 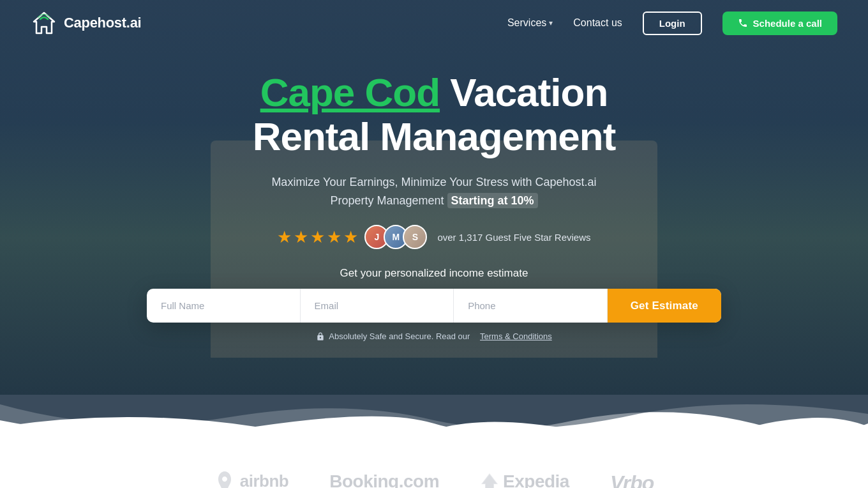 What do you see at coordinates (320, 337) in the screenshot?
I see `lock-icon` at bounding box center [320, 337].